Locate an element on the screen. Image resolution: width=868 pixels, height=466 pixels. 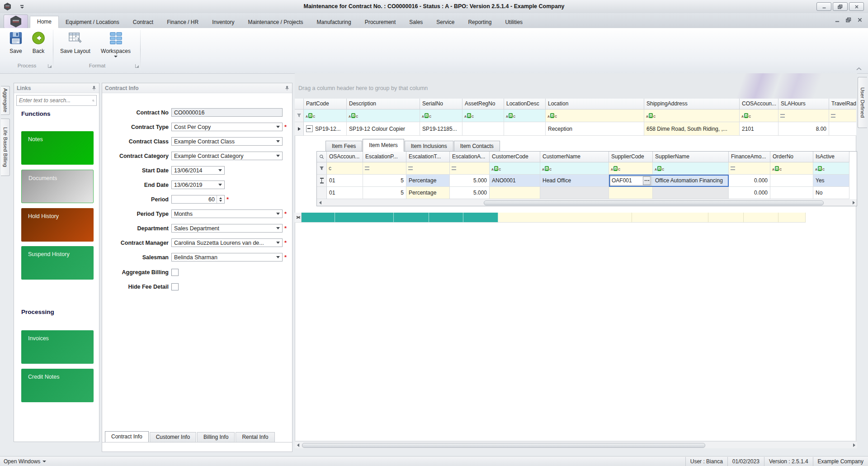
hide-fee-detail-checkbox is located at coordinates (175, 287).